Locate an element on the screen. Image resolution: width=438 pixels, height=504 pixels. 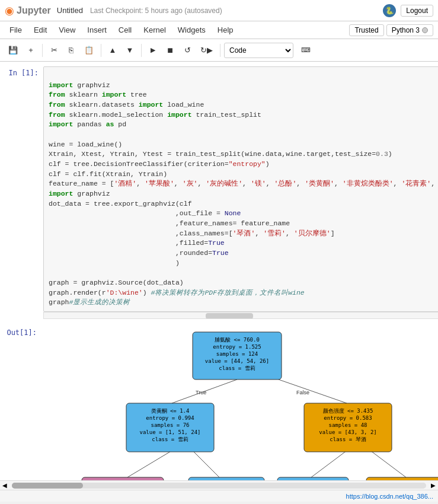
logout-button: Logout is located at coordinates (417, 11).